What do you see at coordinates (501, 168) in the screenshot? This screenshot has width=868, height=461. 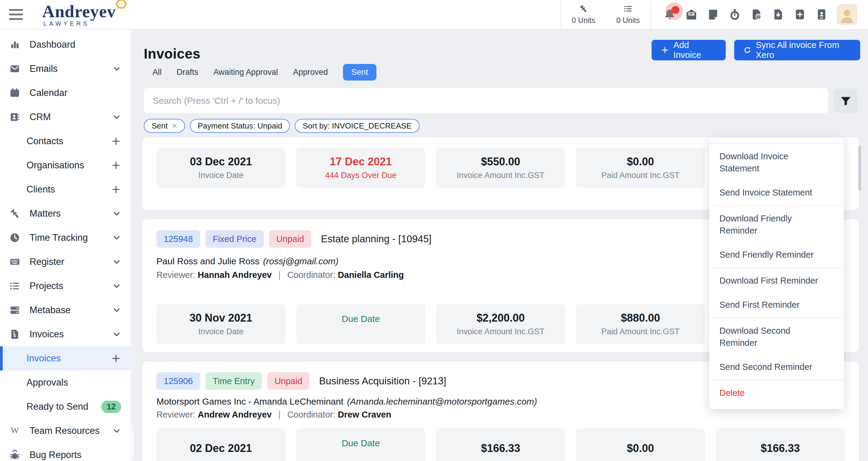 I see `stat-box: $550.00Invoice Amount Inc.GST` at bounding box center [501, 168].